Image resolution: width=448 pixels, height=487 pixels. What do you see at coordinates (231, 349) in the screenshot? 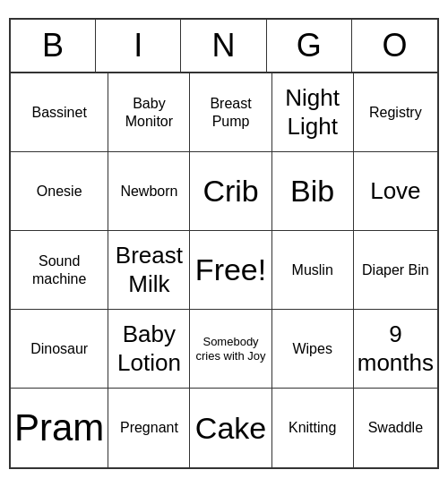
I see `bingo-cell: Somebody cries with Joy` at bounding box center [231, 349].